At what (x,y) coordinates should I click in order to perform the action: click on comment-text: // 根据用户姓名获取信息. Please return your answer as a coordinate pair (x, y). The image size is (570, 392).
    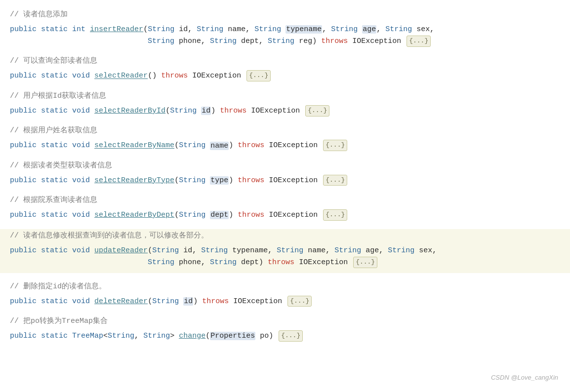
    Looking at the image, I should click on (53, 130).